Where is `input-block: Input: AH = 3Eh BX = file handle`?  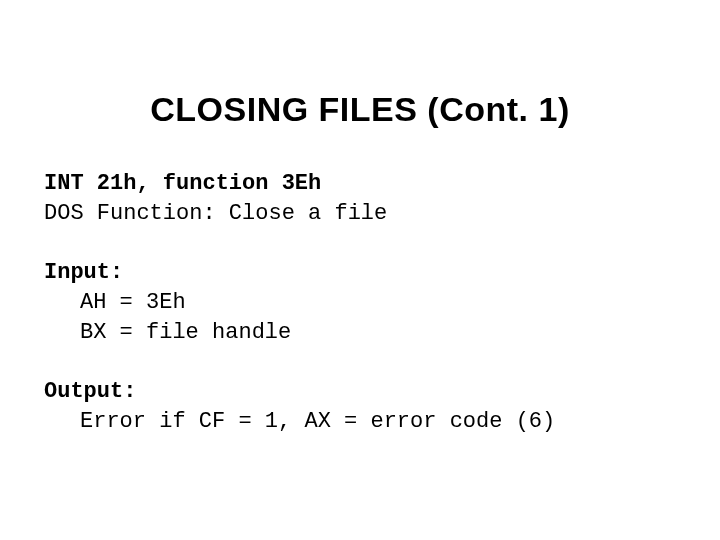
input-block: Input: AH = 3Eh BX = file handle is located at coordinates (362, 302).